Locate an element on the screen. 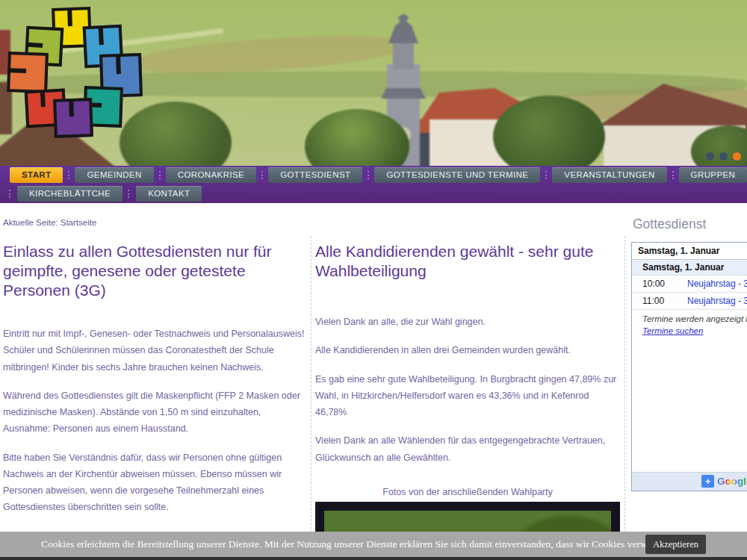  paragraph: Bitte haben Sie Verständnis dafür, dass … is located at coordinates (155, 482).